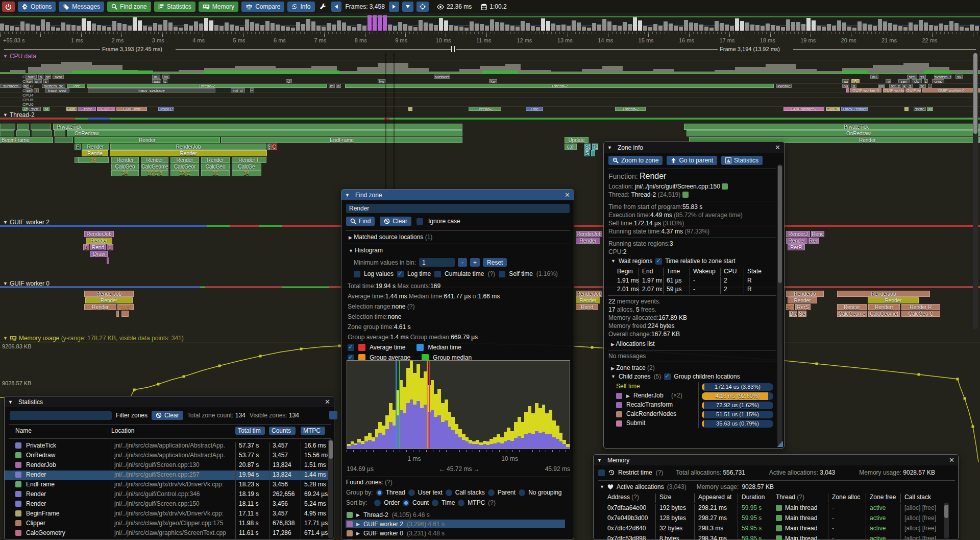 The height and width of the screenshot is (540, 980). What do you see at coordinates (916, 498) in the screenshot?
I see `memory-col-call-stack: Call stack` at bounding box center [916, 498].